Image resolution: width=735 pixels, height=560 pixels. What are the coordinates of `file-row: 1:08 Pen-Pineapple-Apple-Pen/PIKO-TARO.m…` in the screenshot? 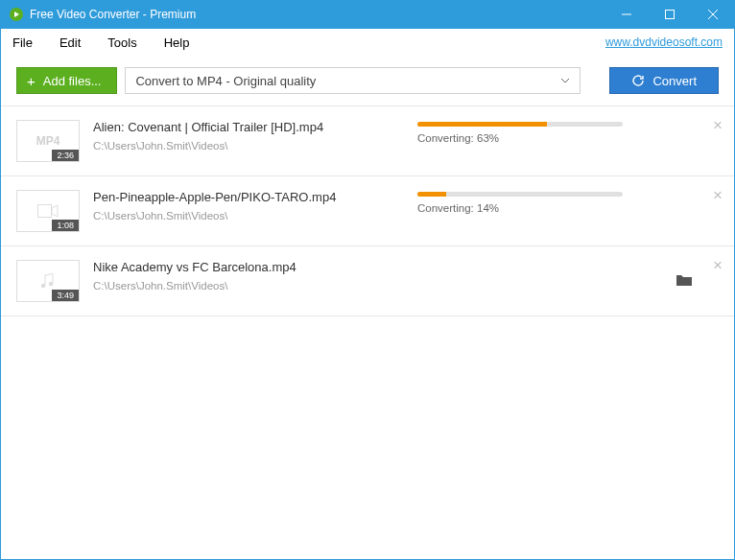 It's located at (368, 211).